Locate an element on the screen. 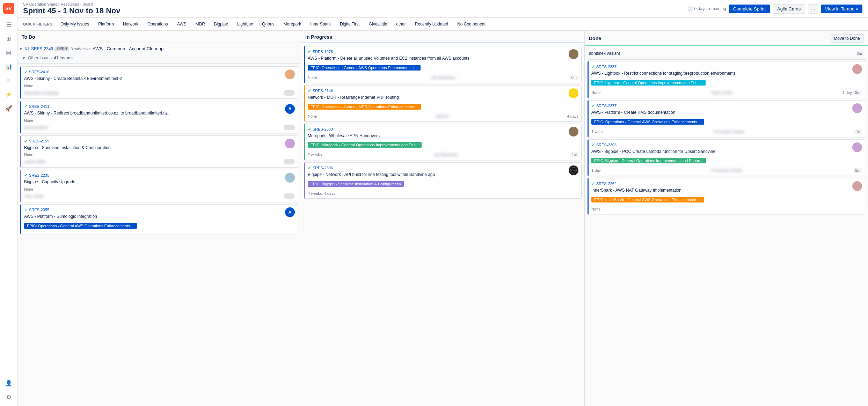  filter-qrious: Qrious is located at coordinates (268, 24).